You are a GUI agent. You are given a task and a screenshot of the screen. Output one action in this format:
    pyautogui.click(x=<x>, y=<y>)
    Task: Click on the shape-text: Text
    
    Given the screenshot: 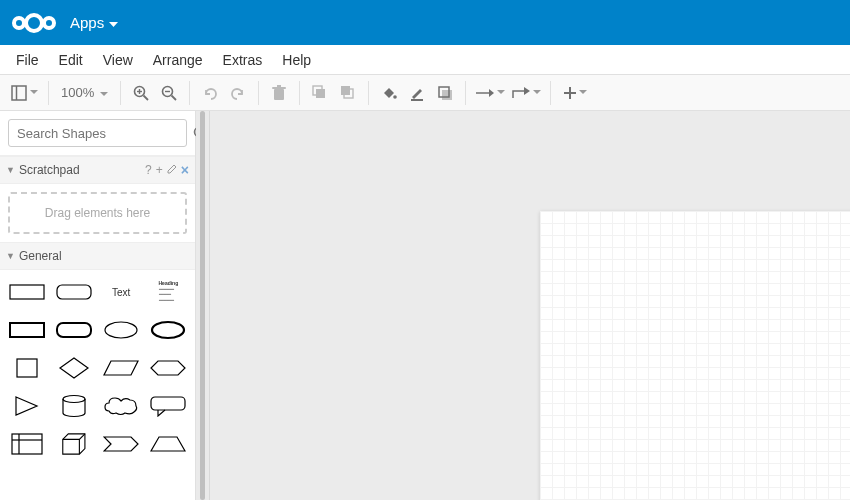 What is the action you would take?
    pyautogui.click(x=122, y=292)
    